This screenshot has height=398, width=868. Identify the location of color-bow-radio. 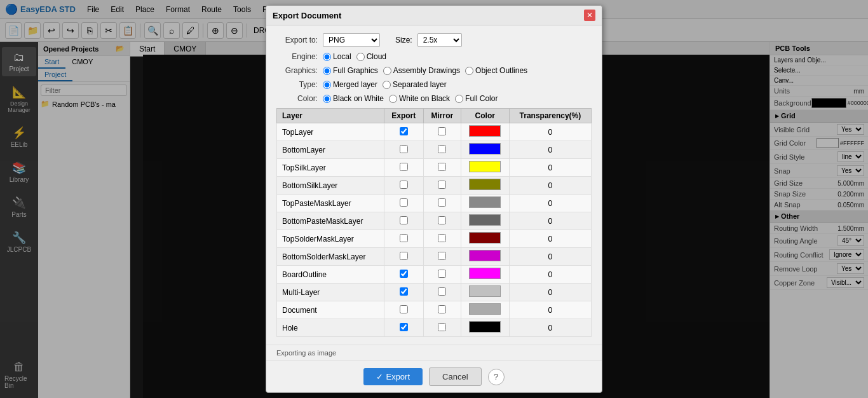
(327, 99).